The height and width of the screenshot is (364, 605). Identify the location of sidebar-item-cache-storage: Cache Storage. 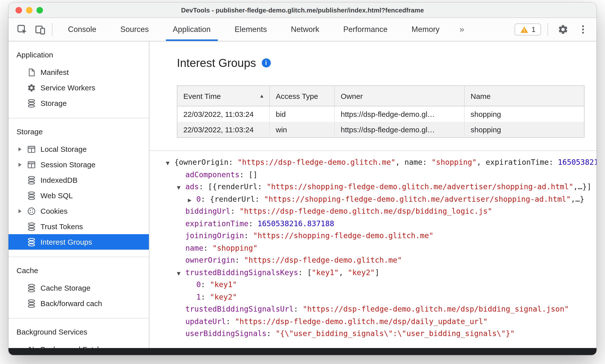
(79, 288).